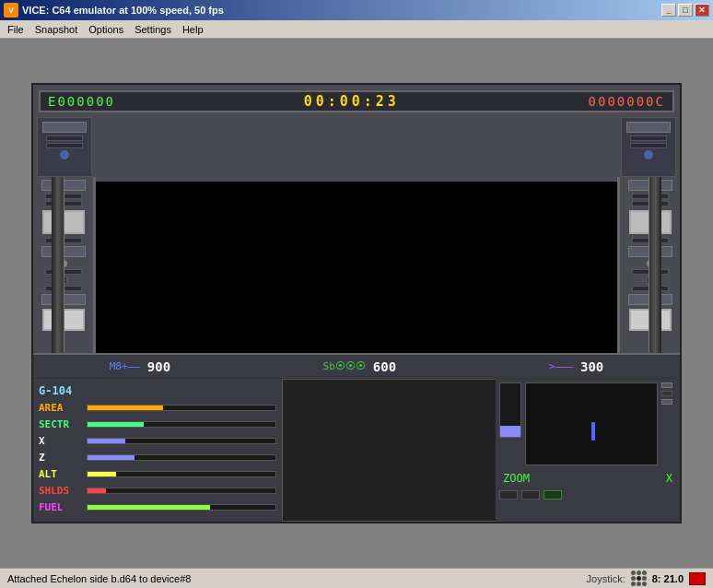 The height and width of the screenshot is (588, 713). Describe the element at coordinates (181, 457) in the screenshot. I see `z-bar` at that location.